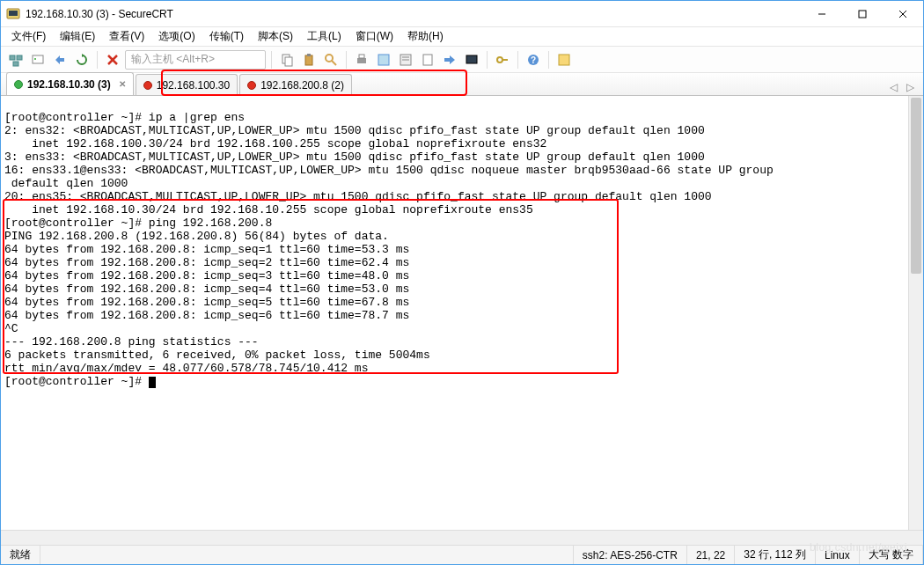 The width and height of the screenshot is (924, 565). Describe the element at coordinates (77, 37) in the screenshot. I see `menu-edit: 编辑(E)` at that location.